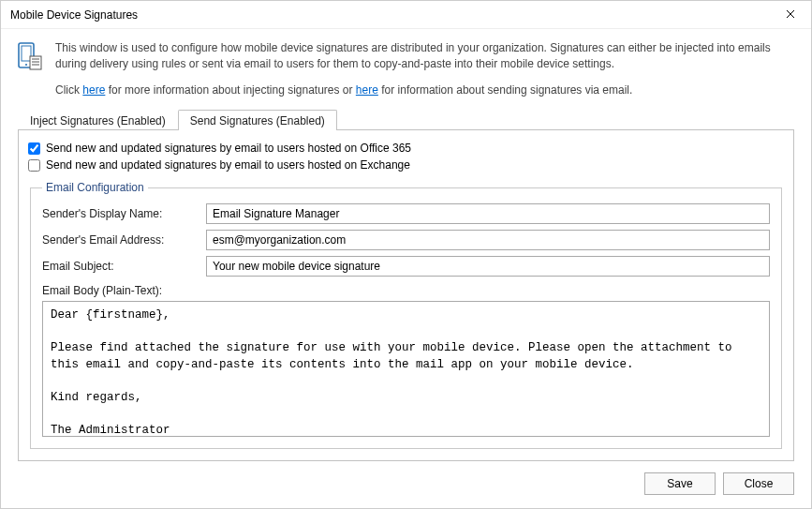 This screenshot has width=812, height=509. Describe the element at coordinates (488, 240) in the screenshot. I see `input-email-address` at that location.